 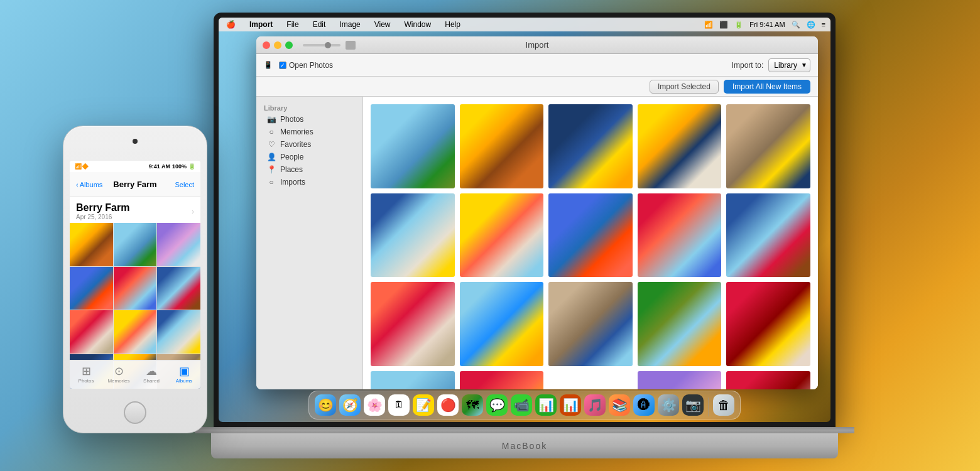 I want to click on ios-back-label: Albums, so click(x=92, y=185).